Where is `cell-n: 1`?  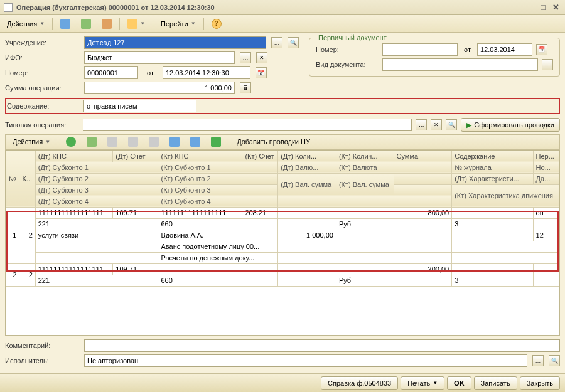 cell-n: 1 is located at coordinates (13, 235).